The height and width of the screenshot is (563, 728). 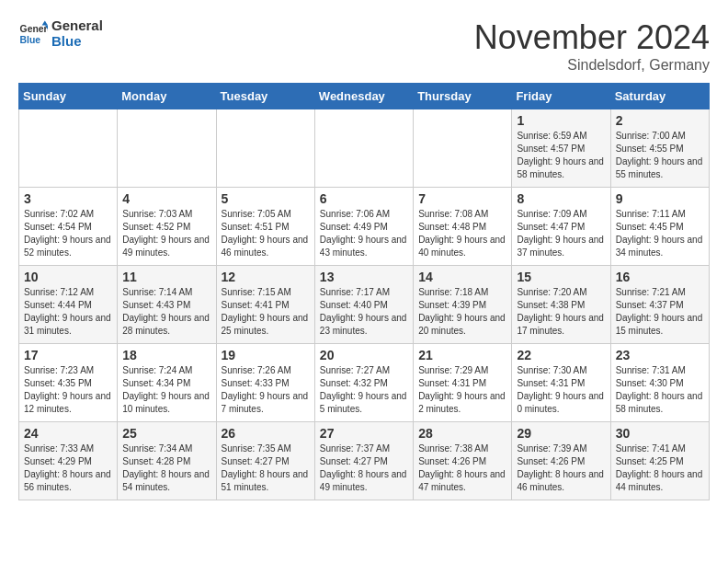 What do you see at coordinates (167, 97) in the screenshot?
I see `header-monday: Monday` at bounding box center [167, 97].